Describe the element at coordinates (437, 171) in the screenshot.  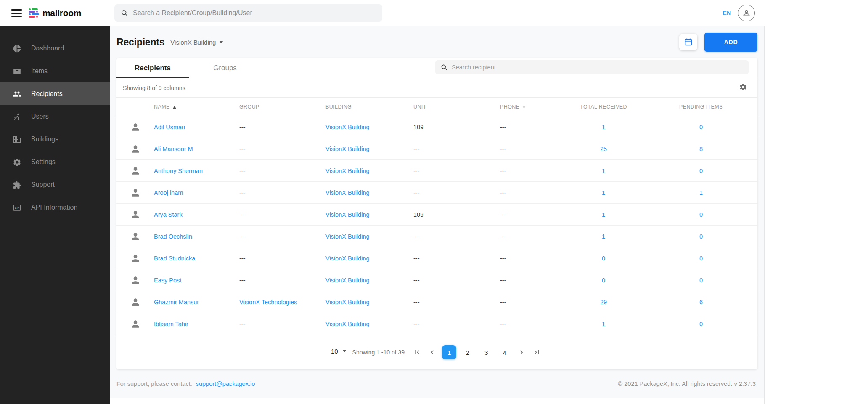
I see `table-row: Anthony Sherman --- VisionX Building ---…` at that location.